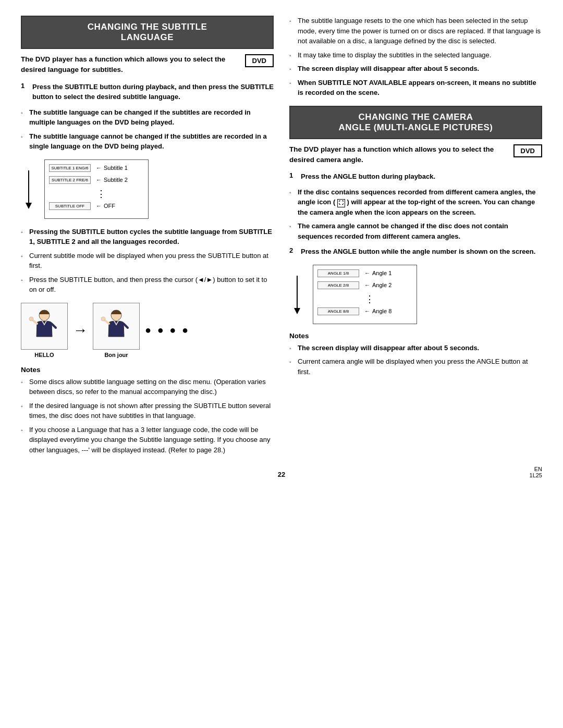  What do you see at coordinates (416, 360) in the screenshot?
I see `right-notes-list: ◦ The screen display will disappear afte…` at bounding box center [416, 360].